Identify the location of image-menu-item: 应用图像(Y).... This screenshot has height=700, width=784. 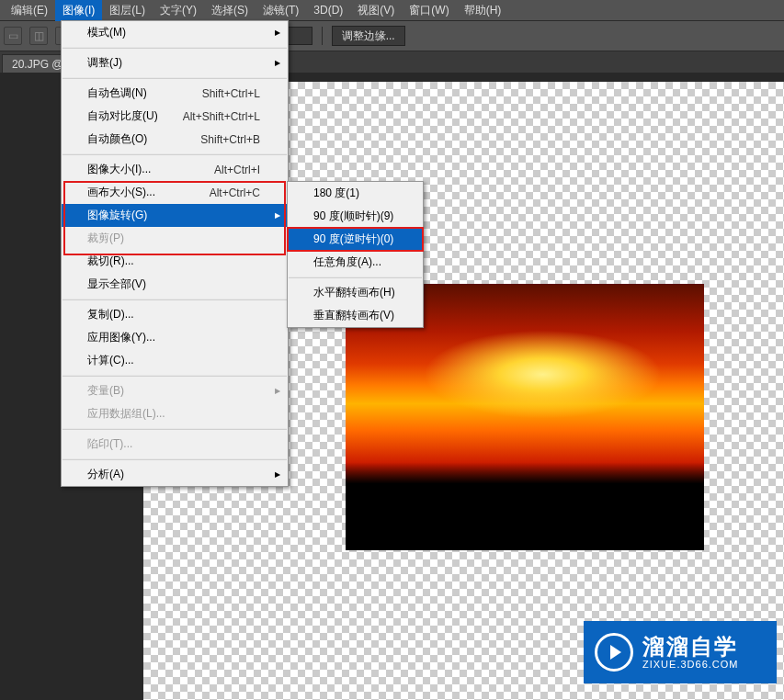
(175, 338).